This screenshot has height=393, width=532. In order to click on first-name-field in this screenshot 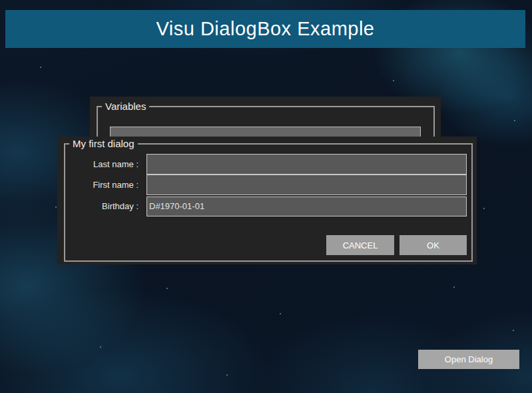, I will do `click(306, 185)`.